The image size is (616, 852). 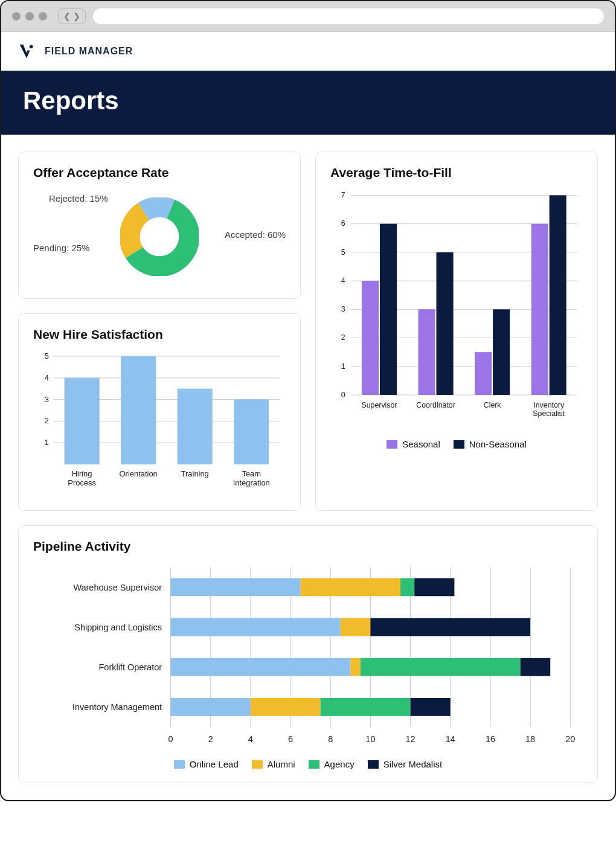 I want to click on legend-item-alumni: Alumni, so click(x=274, y=764).